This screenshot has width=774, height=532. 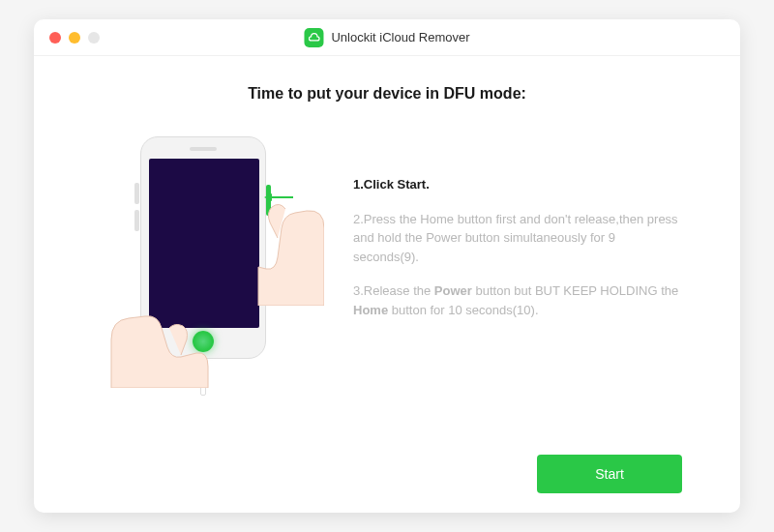 I want to click on speaker-icon, so click(x=203, y=149).